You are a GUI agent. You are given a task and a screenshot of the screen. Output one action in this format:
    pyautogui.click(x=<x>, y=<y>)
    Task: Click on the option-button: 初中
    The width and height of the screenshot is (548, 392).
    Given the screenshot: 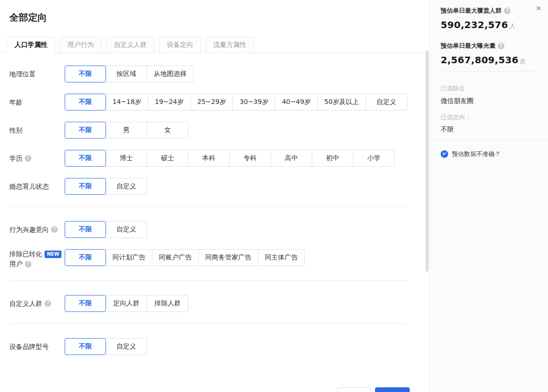 What is the action you would take?
    pyautogui.click(x=333, y=158)
    